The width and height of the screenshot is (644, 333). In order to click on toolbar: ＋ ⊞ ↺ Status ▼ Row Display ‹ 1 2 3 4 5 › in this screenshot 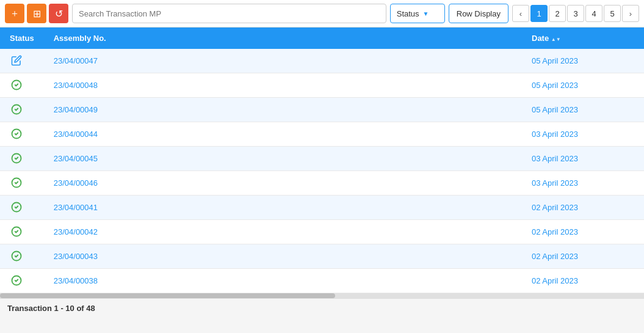, I will do `click(322, 13)`.